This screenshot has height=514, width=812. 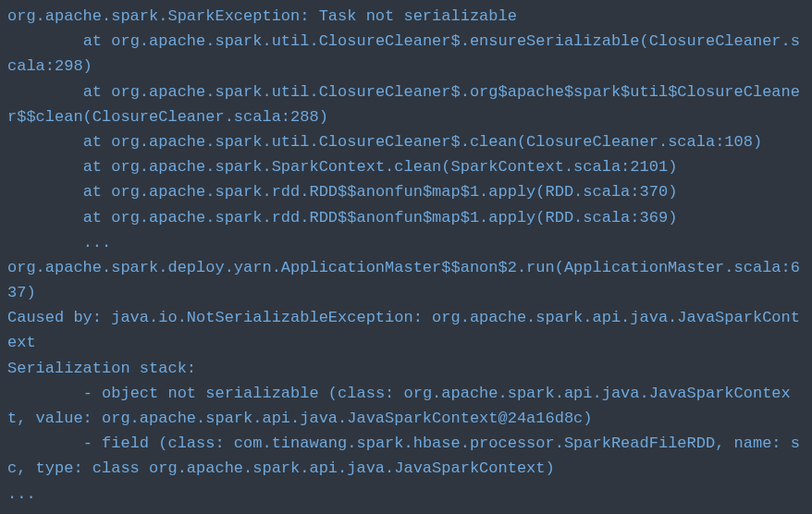 What do you see at coordinates (406, 456) in the screenshot?
I see `serialization-detail-line: - field (class: com.tinawang.spark.hbase…` at bounding box center [406, 456].